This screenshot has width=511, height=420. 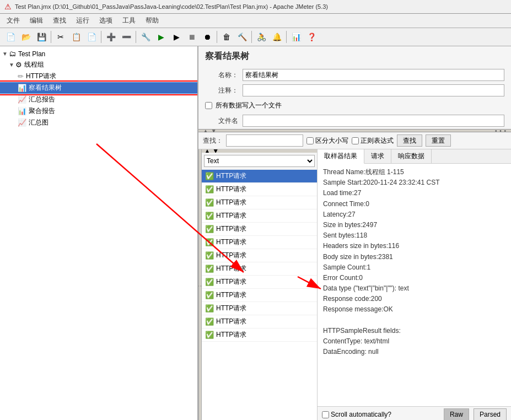 What do you see at coordinates (277, 37) in the screenshot?
I see `toolbar-template: 🔔` at bounding box center [277, 37].